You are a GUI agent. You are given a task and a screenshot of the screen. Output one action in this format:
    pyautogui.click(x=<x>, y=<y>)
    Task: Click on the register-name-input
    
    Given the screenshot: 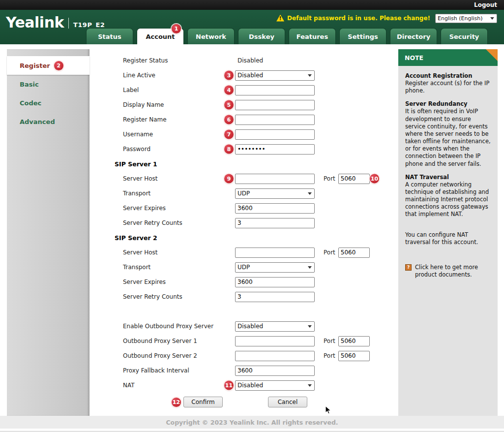 What is the action you would take?
    pyautogui.click(x=275, y=120)
    